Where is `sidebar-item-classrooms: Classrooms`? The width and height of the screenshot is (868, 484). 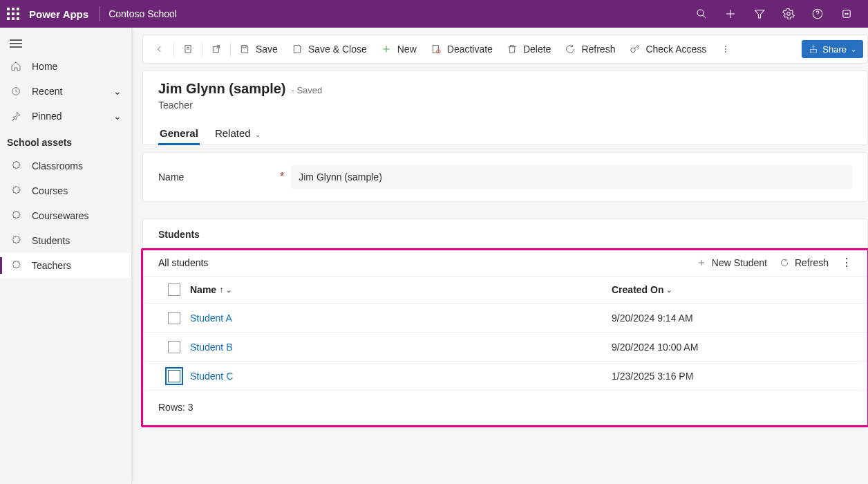 sidebar-item-classrooms: Classrooms is located at coordinates (66, 166).